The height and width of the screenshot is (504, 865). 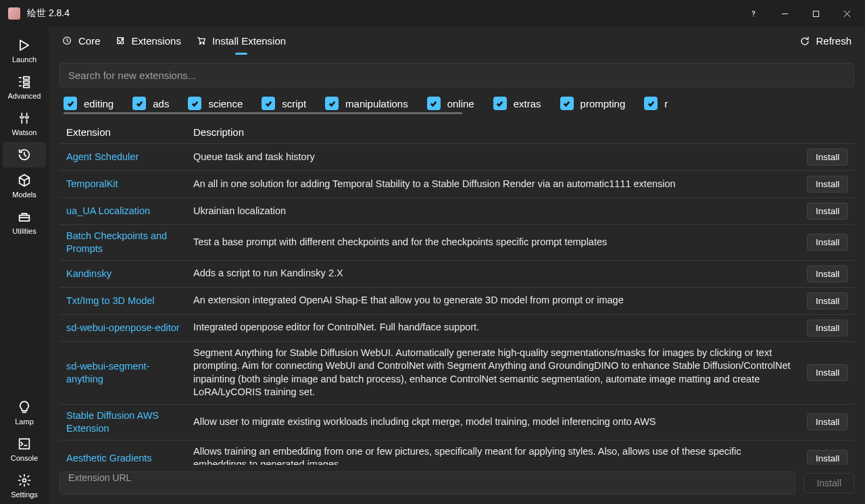 What do you see at coordinates (461, 104) in the screenshot?
I see `filter-label: online` at bounding box center [461, 104].